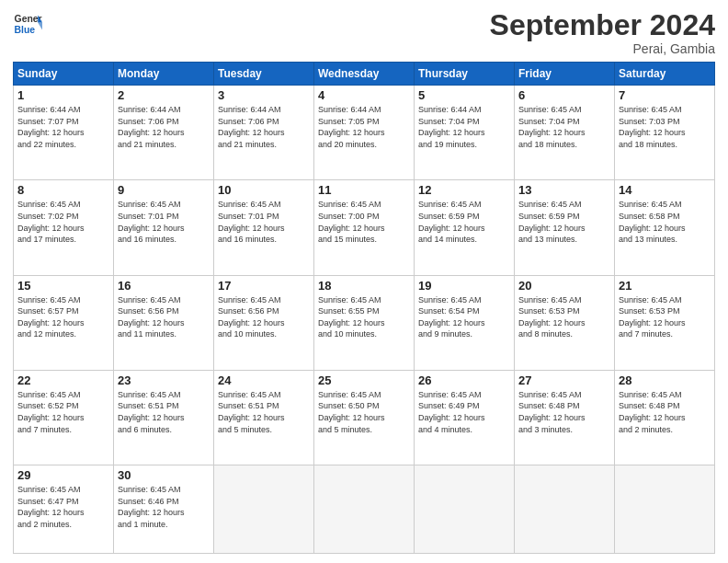 This screenshot has width=728, height=563. I want to click on day-number: 20, so click(564, 285).